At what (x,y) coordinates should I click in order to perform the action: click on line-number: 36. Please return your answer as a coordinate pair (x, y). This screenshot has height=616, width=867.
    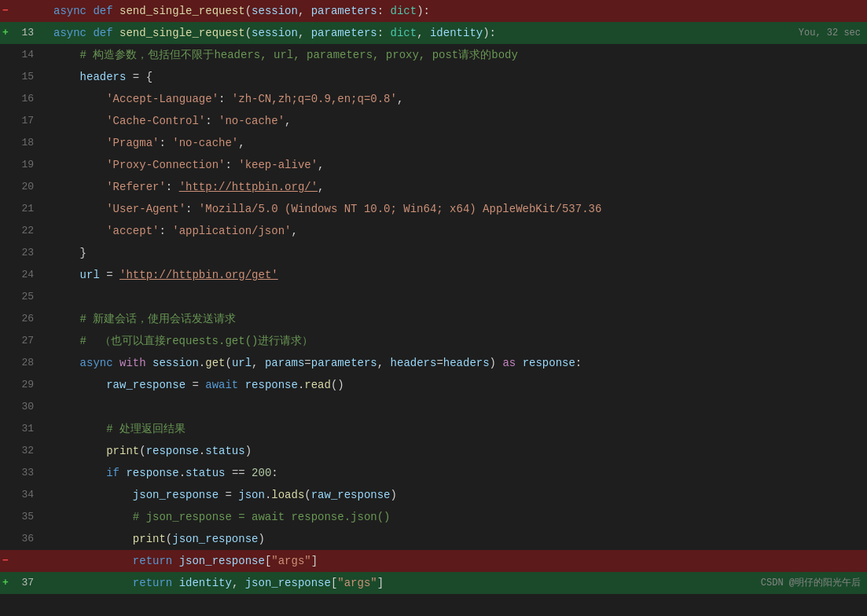
    Looking at the image, I should click on (25, 539).